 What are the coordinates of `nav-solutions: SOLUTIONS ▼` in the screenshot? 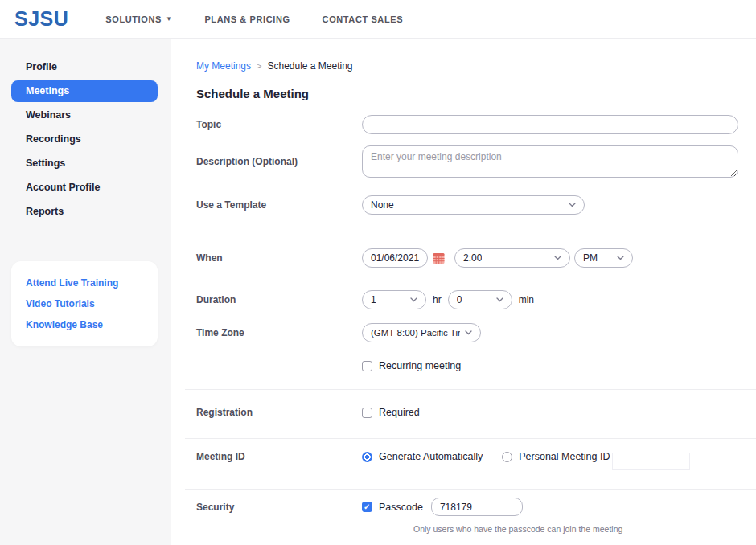 It's located at (138, 19).